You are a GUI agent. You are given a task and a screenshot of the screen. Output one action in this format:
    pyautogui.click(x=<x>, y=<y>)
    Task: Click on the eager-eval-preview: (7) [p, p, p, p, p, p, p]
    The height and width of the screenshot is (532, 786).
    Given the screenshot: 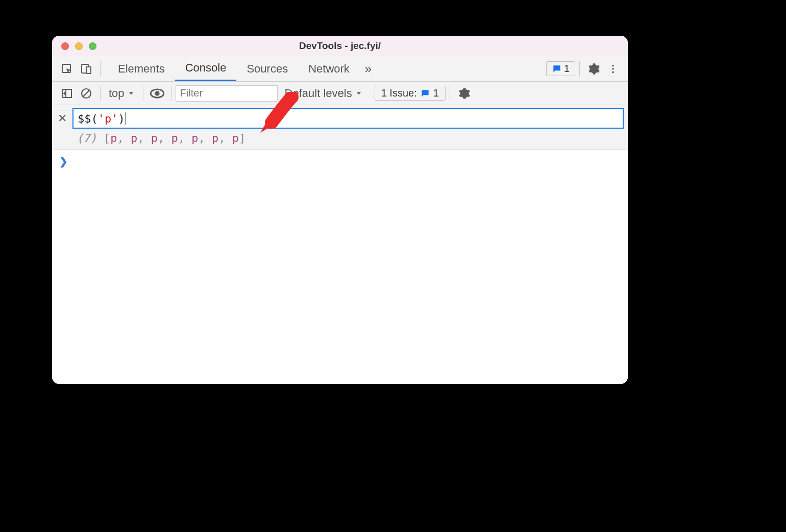 What is the action you would take?
    pyautogui.click(x=340, y=137)
    